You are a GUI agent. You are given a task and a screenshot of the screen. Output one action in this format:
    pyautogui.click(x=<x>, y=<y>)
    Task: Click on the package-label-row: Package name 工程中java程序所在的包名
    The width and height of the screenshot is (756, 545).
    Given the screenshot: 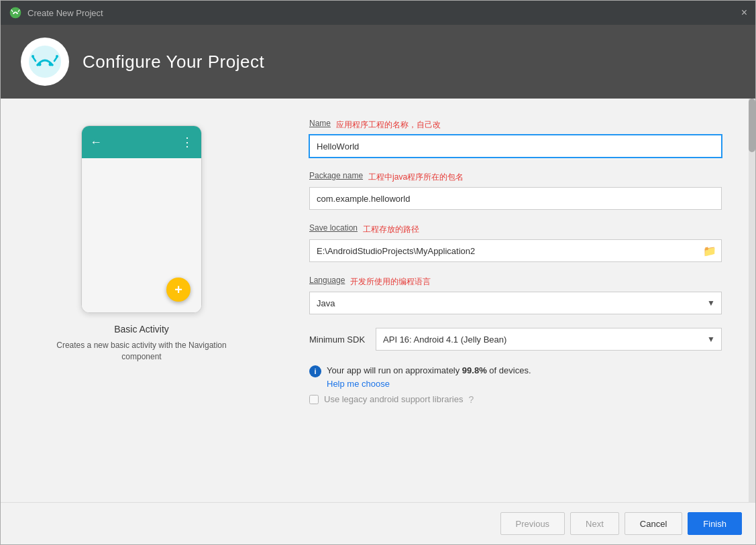 What is the action you would take?
    pyautogui.click(x=515, y=177)
    